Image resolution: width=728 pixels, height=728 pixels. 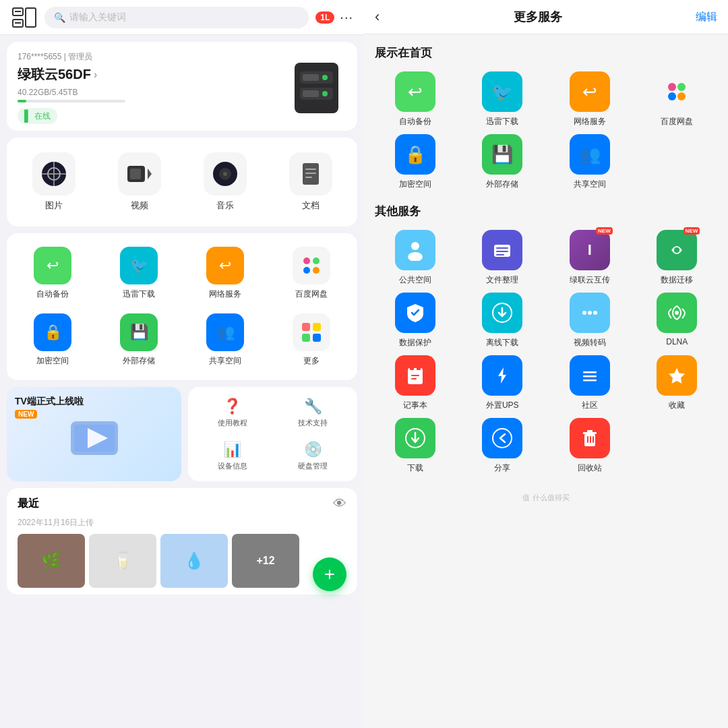 I want to click on photo-3: 💧, so click(x=194, y=561).